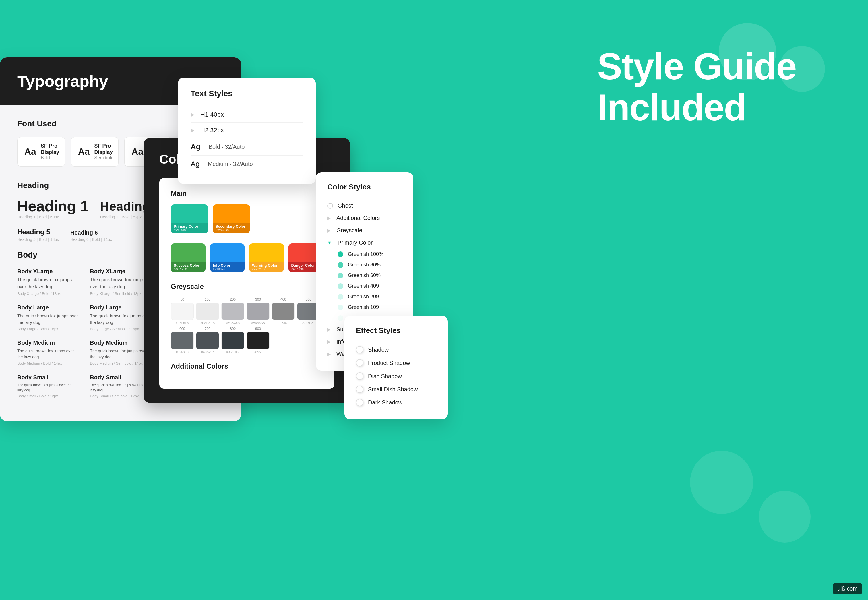 The width and height of the screenshot is (868, 600). Describe the element at coordinates (48, 282) in the screenshot. I see `body-xlarge-bold: Body XLarge The quick brown fox jumps ov…` at that location.